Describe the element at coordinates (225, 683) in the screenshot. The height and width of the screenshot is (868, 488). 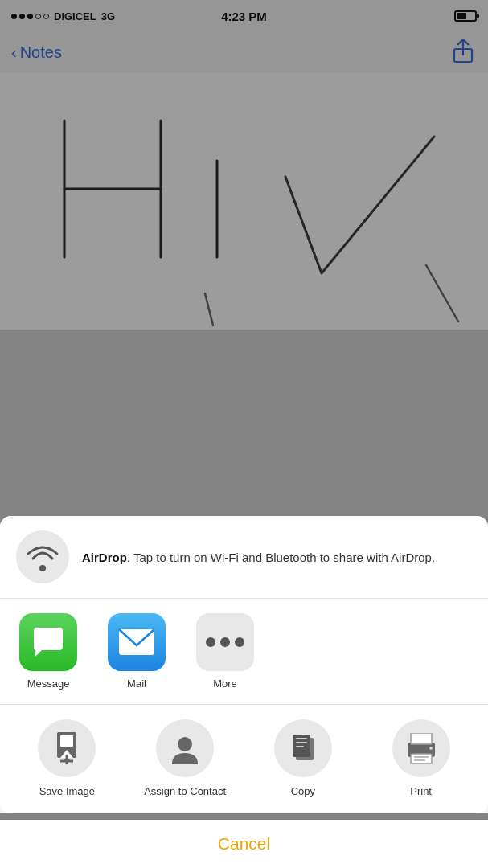
I see `more-label: More` at that location.